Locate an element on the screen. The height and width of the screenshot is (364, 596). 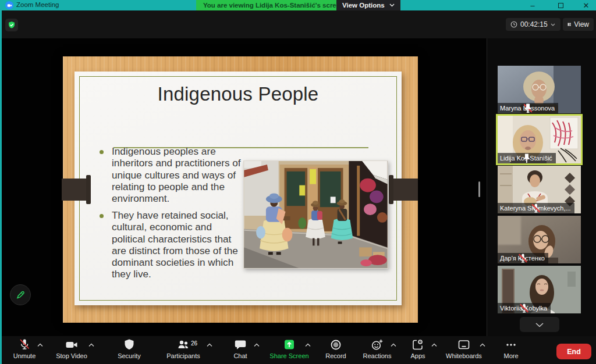
grid-view-icon is located at coordinates (569, 24).